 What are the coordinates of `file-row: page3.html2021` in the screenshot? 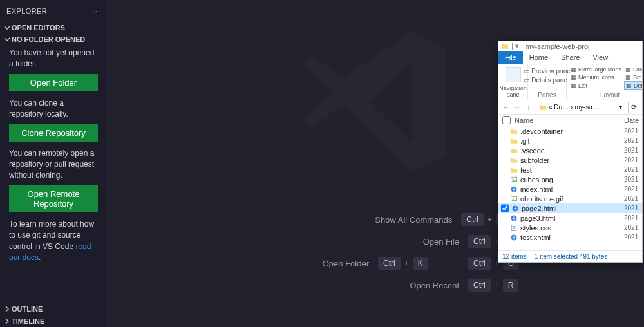 It's located at (571, 218).